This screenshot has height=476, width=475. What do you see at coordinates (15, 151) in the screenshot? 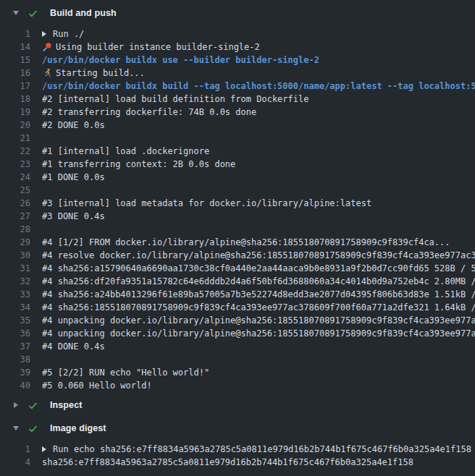
I see `line-number: 22` at bounding box center [15, 151].